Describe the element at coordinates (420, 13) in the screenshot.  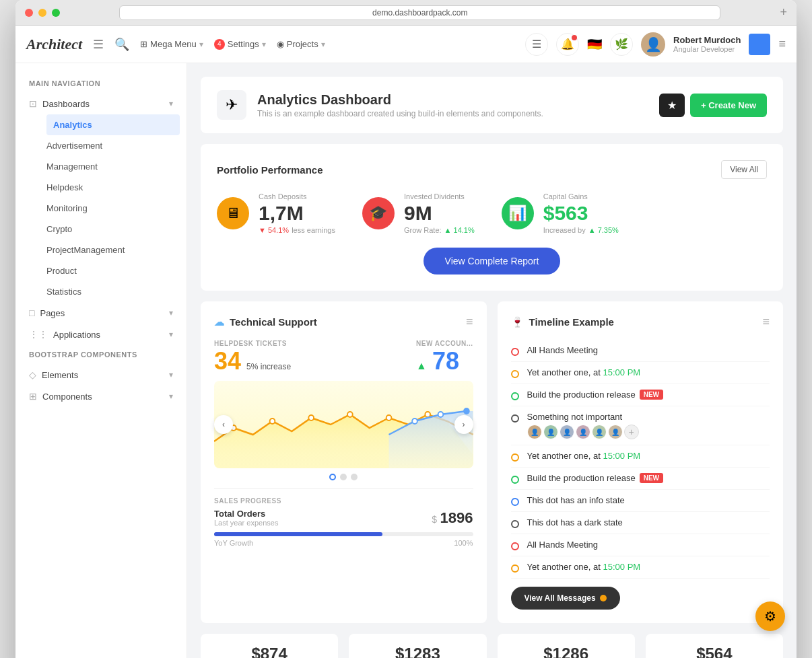
I see `url-bar: demo.dashboardpack.com` at that location.